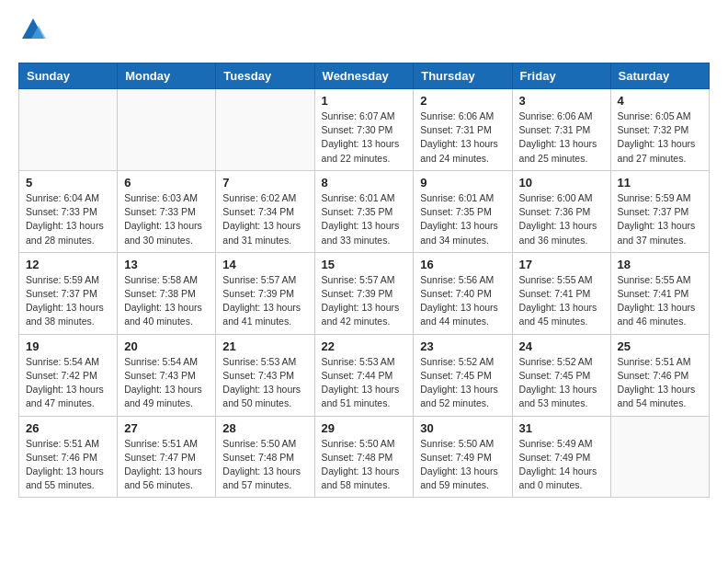  What do you see at coordinates (463, 76) in the screenshot?
I see `weekday-header: Thursday` at bounding box center [463, 76].